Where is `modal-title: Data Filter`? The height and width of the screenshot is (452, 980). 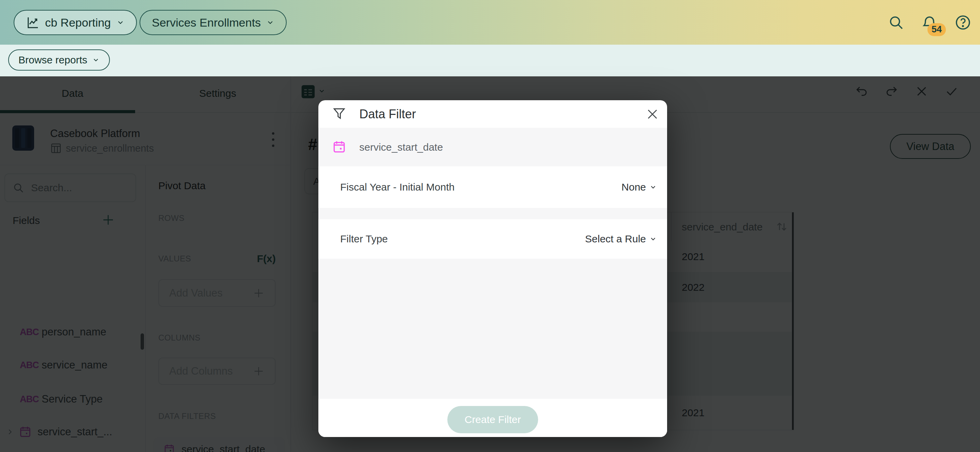
modal-title: Data Filter is located at coordinates (387, 114).